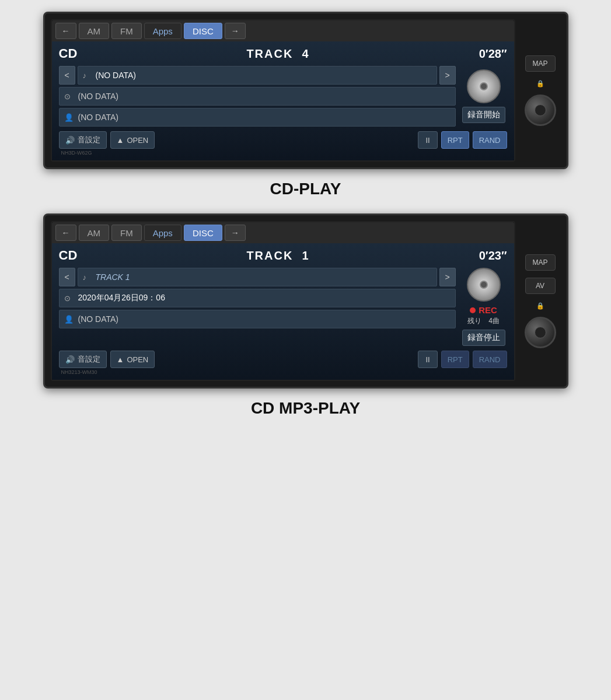 Image resolution: width=611 pixels, height=700 pixels. I want to click on pause-btn-1: II, so click(427, 140).